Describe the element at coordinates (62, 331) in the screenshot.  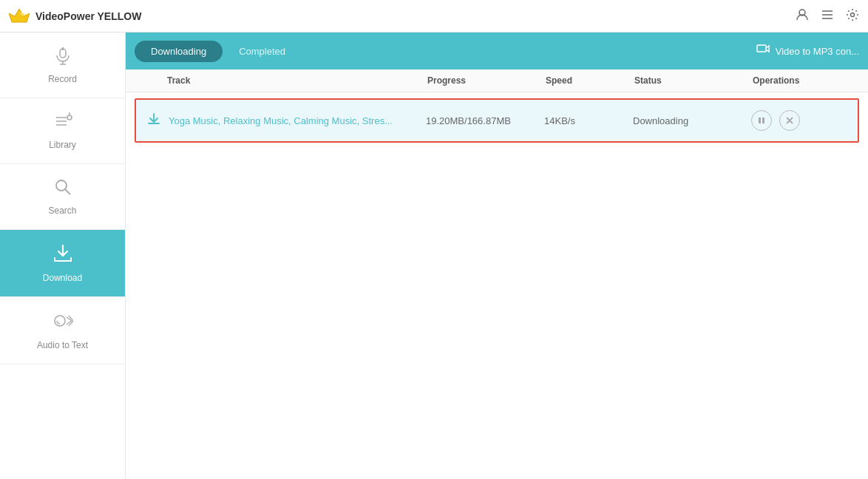
I see `sidebar-item-audio-to-text: Audio to Text` at that location.